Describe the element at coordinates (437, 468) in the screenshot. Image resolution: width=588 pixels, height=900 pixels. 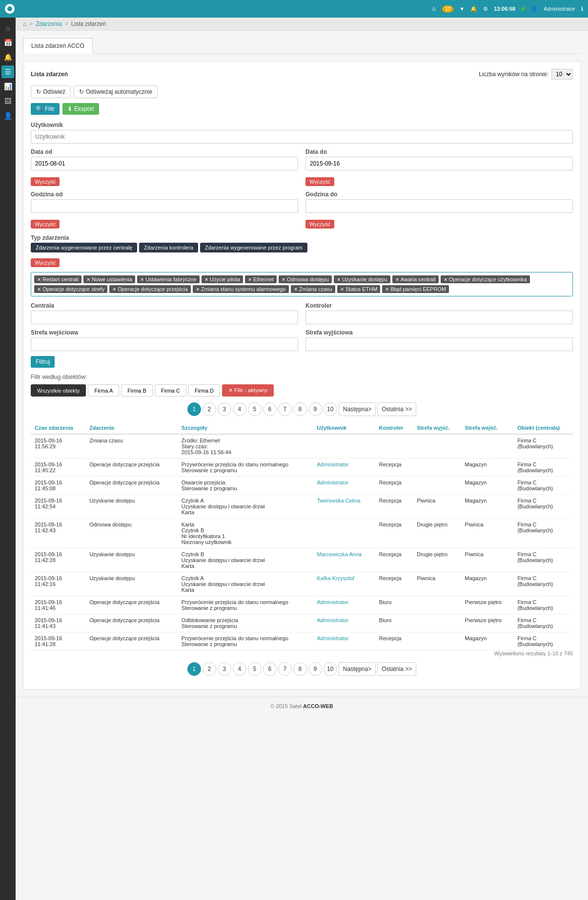
I see `cell-strefa-wyj` at that location.